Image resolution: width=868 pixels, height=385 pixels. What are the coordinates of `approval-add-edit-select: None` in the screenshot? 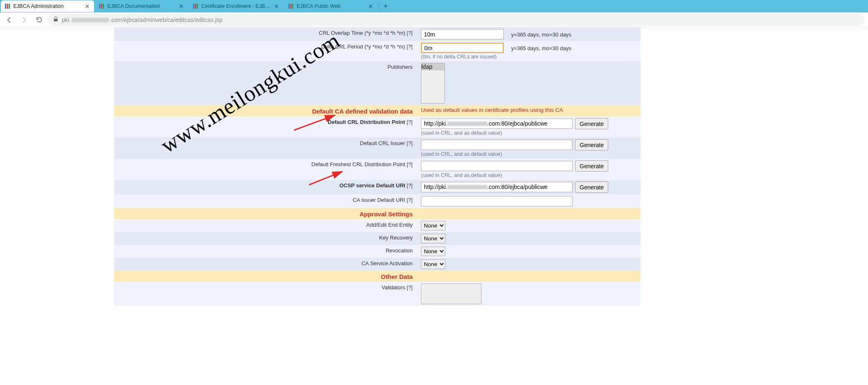 It's located at (433, 225).